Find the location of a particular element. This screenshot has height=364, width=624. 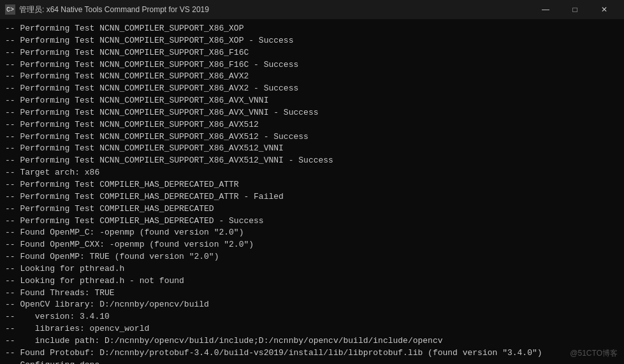

app-icon: C> is located at coordinates (10, 10).